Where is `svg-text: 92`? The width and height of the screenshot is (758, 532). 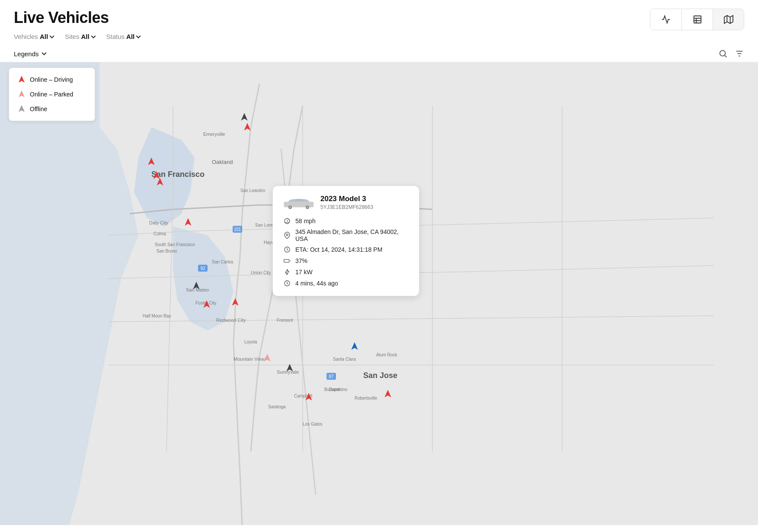
svg-text: 92 is located at coordinates (203, 268).